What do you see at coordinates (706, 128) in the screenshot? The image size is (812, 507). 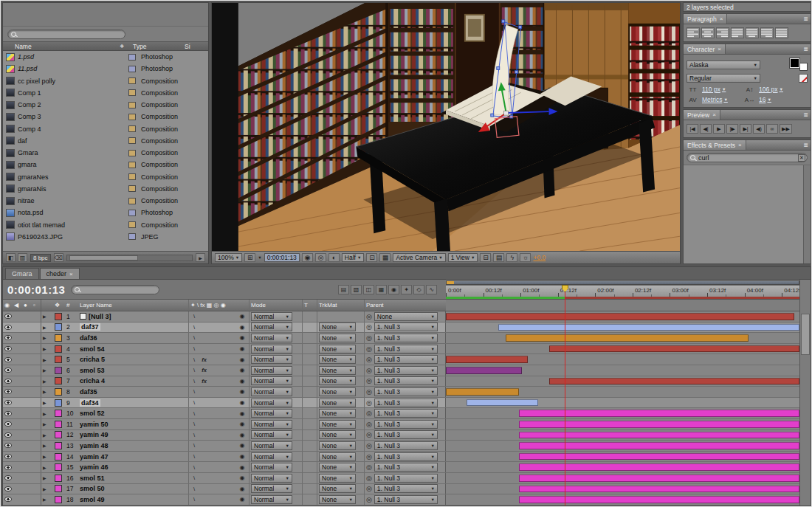 I see `prev-frame-button: ◀|` at bounding box center [706, 128].